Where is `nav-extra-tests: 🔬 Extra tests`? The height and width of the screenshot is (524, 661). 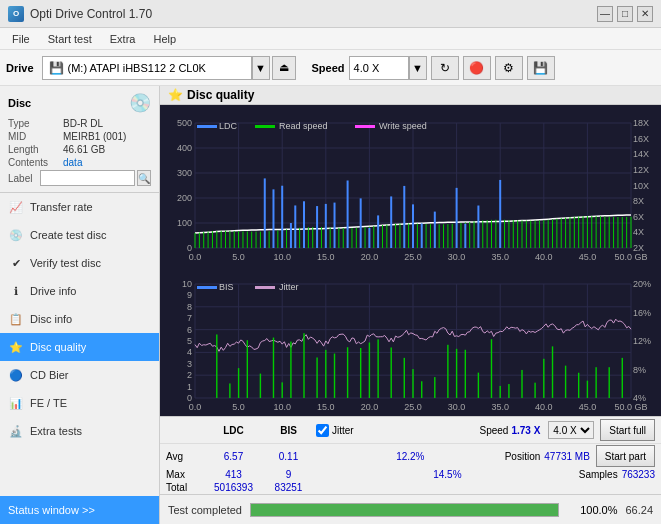
nav-extra-tests: 🔬 Extra tests is located at coordinates (80, 431).